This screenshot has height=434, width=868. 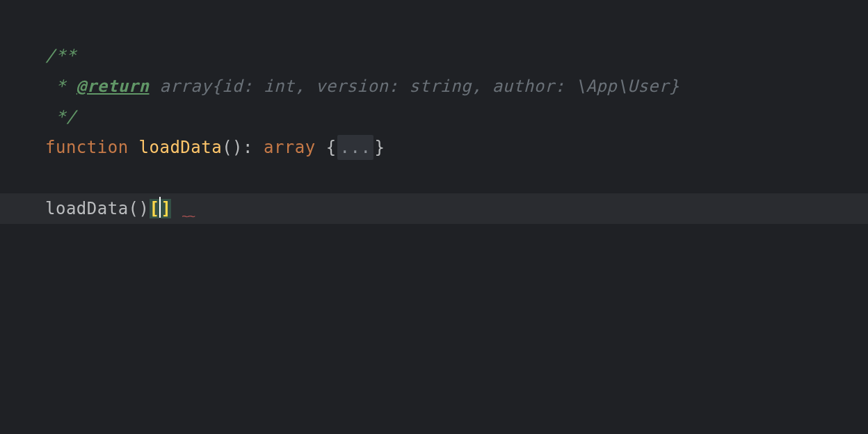 I want to click on keyword-function: function, so click(x=87, y=147).